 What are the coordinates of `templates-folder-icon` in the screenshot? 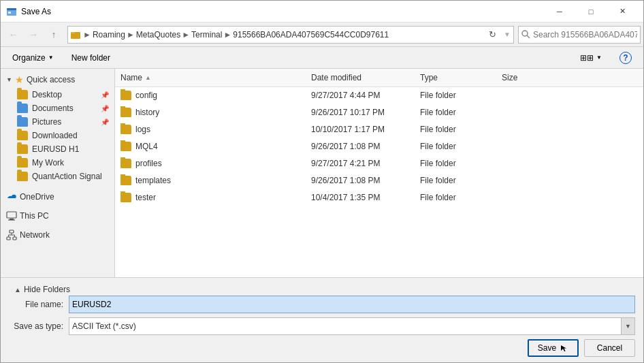 It's located at (126, 180).